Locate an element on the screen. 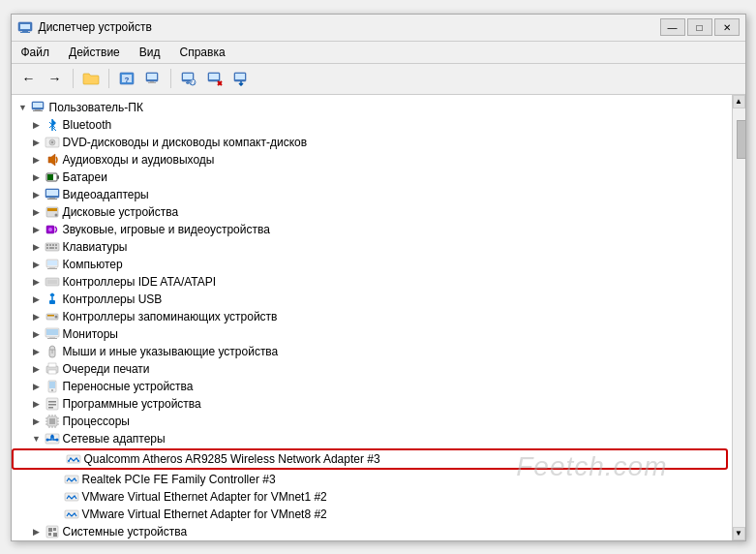 The width and height of the screenshot is (756, 554). menu-file: Файл is located at coordinates (36, 52).